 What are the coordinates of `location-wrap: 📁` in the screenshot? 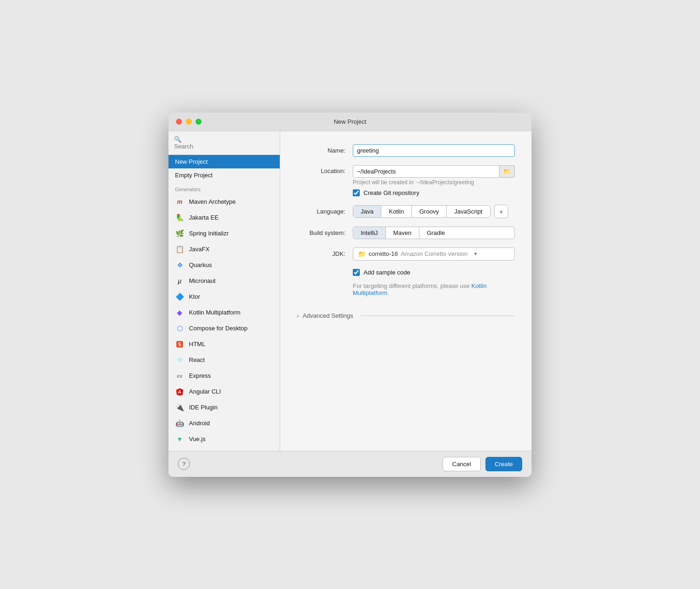 It's located at (434, 171).